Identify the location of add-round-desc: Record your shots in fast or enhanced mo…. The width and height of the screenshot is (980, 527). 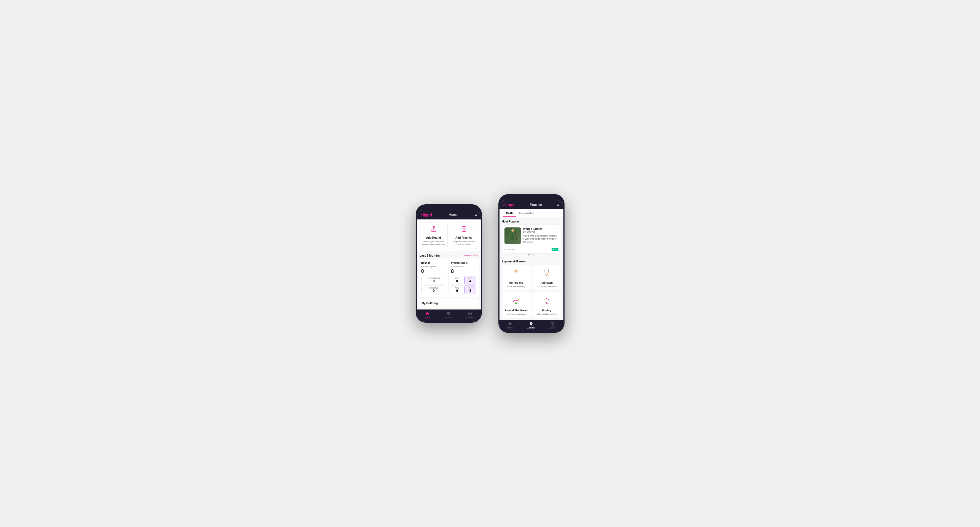
(434, 243).